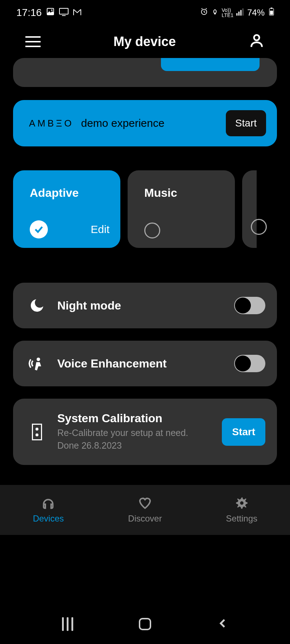  What do you see at coordinates (246, 123) in the screenshot?
I see `demo-start-button: Start` at bounding box center [246, 123].